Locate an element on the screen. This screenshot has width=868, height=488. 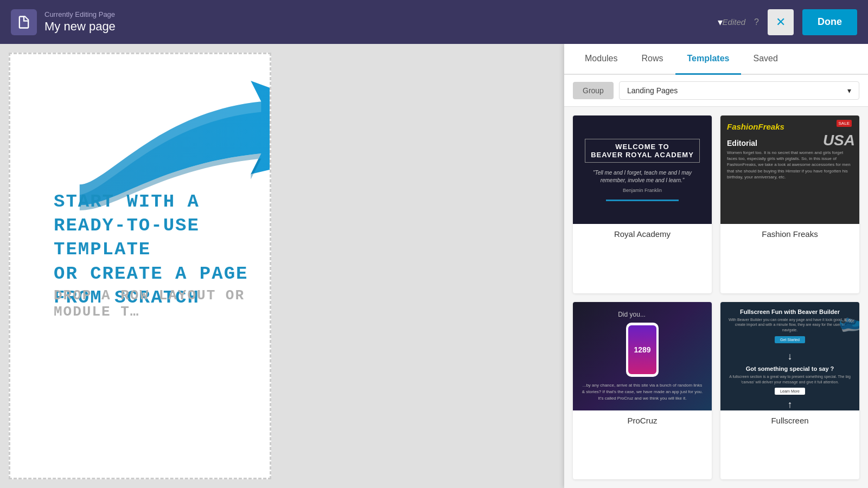
thumb-fullscreen-secondary-btn: Learn More is located at coordinates (790, 391).